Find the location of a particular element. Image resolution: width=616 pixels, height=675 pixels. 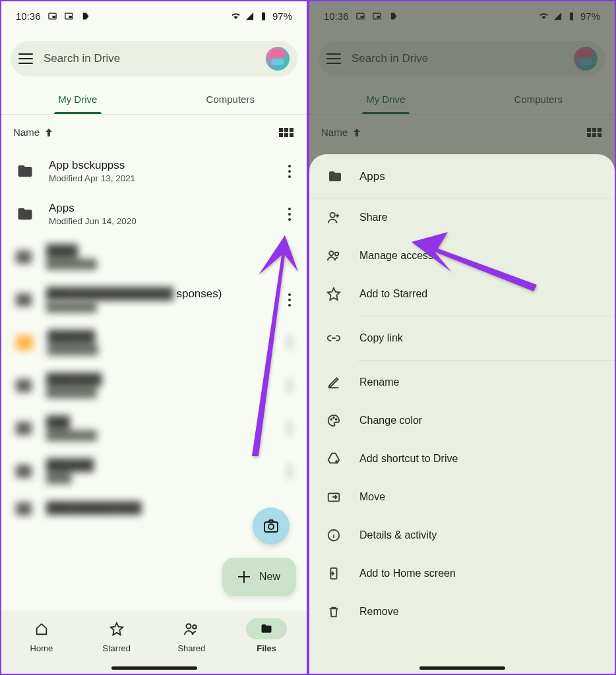

status-time: 10:36 is located at coordinates (28, 16).